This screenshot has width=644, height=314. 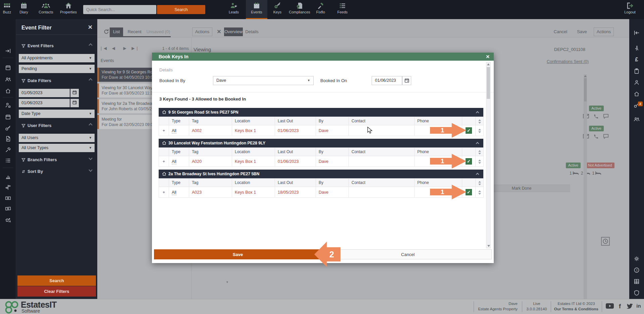 What do you see at coordinates (576, 309) in the screenshot?
I see `footer-terms-link: Our Terms & Conditions` at bounding box center [576, 309].